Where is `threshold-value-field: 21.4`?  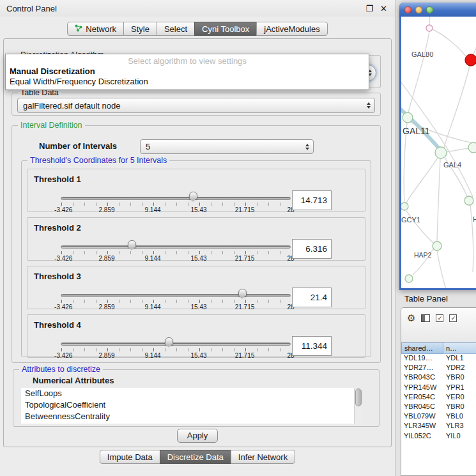 threshold-value-field: 21.4 is located at coordinates (312, 298).